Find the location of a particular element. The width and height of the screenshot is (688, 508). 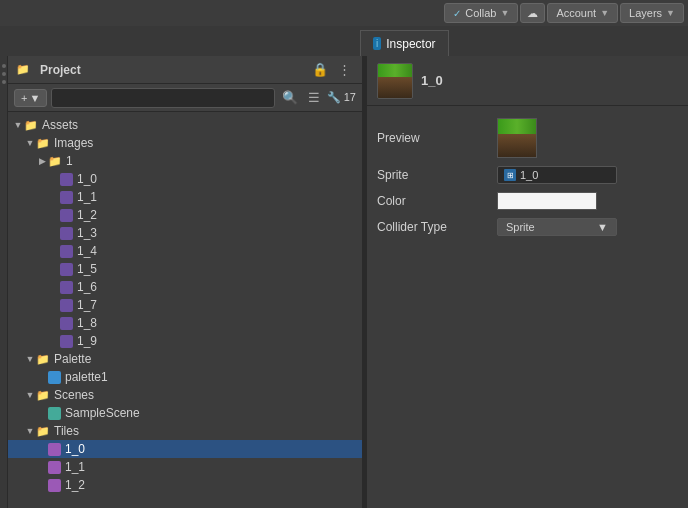

images-toggle-icon: ▼ is located at coordinates (30, 143).